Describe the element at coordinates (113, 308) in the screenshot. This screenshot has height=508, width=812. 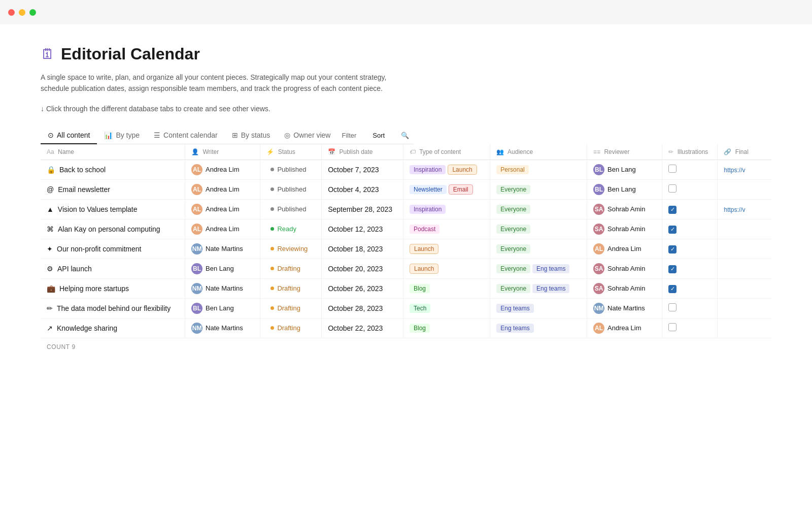
I see `cell-name-7: ✏The data model behind our flexibility` at that location.